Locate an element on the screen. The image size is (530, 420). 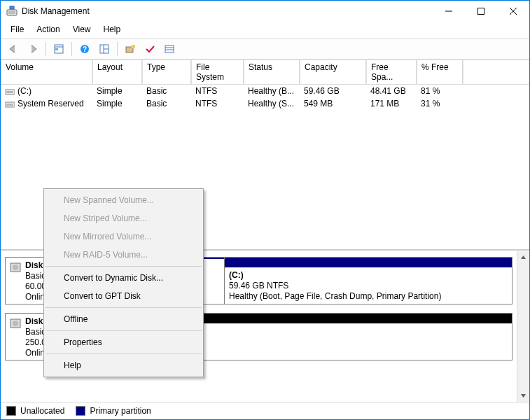
ctx-properties: Properties is located at coordinates (123, 342).